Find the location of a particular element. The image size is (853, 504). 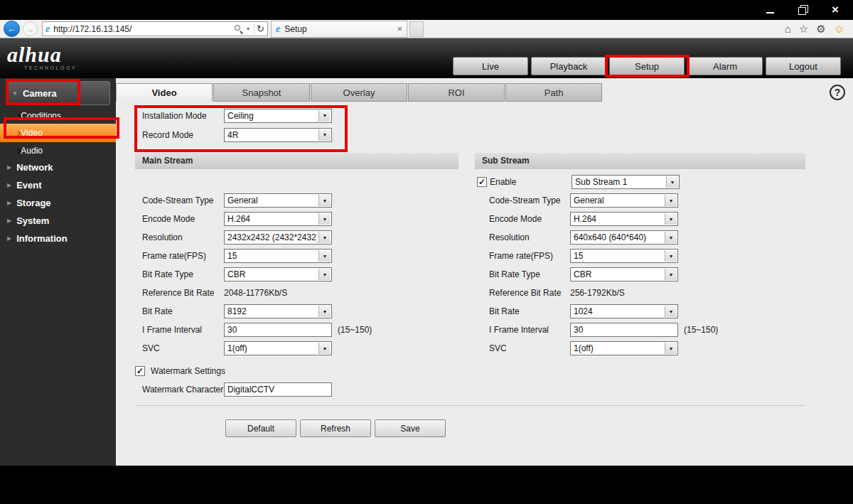

window-titlebar: × is located at coordinates (426, 10).